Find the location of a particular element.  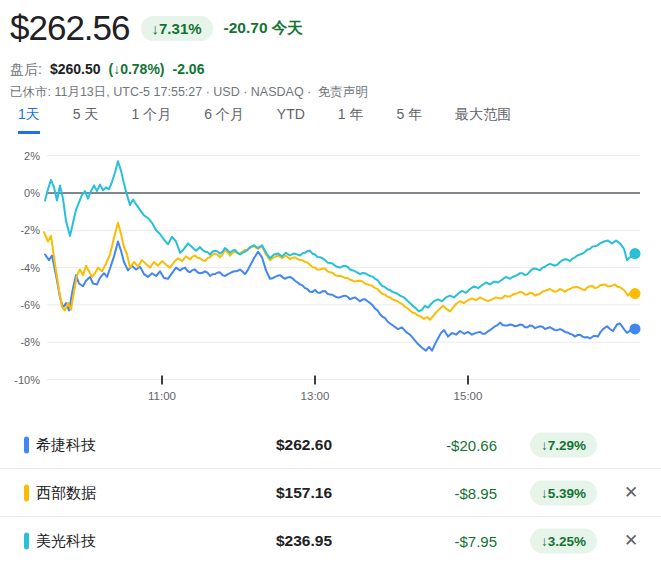

stock-name: 希捷科技 is located at coordinates (66, 444).